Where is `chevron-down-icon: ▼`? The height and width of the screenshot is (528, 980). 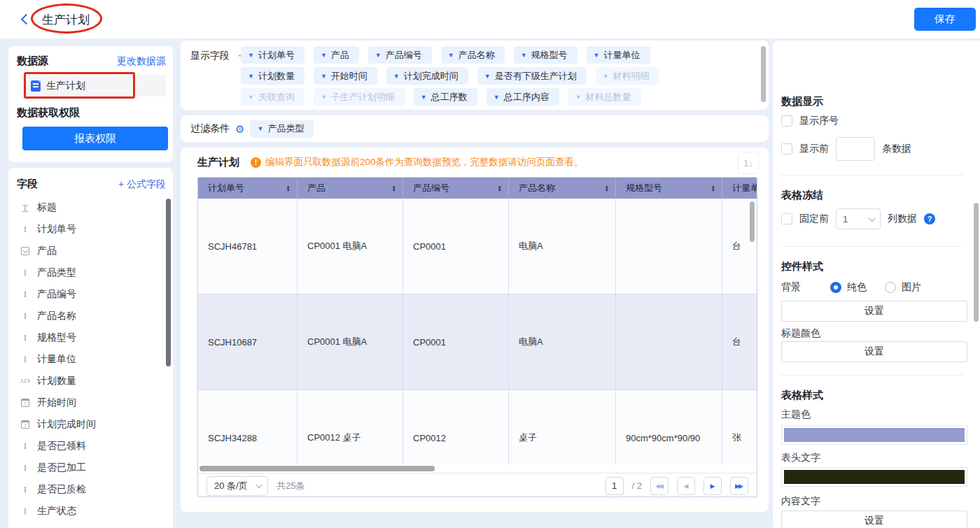 chevron-down-icon: ▼ is located at coordinates (251, 76).